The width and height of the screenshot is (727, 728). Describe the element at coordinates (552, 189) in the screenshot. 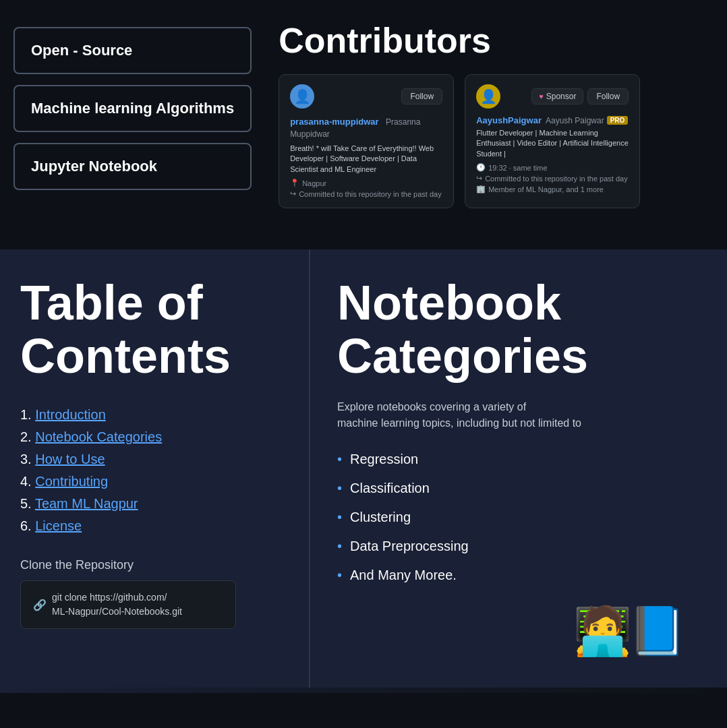

I see `member-aayush: 🏢 Member of ML Nagpur, and 1 more` at that location.